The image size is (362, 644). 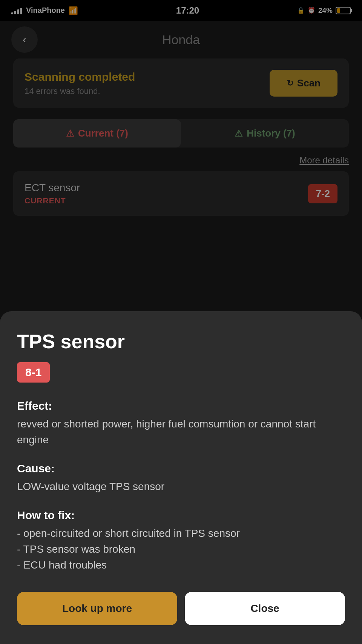 What do you see at coordinates (265, 609) in the screenshot?
I see `close-button: Close` at bounding box center [265, 609].